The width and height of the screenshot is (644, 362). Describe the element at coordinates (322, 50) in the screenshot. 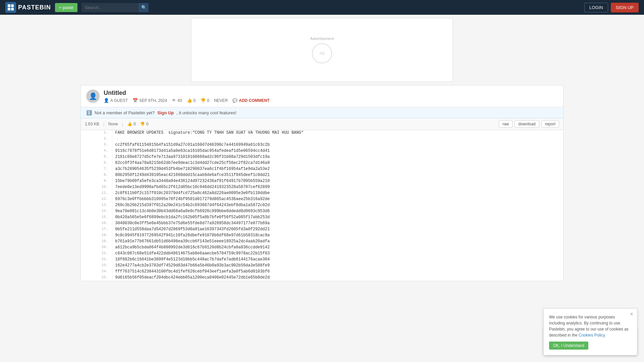

I see `ad-area: Advertisement Ad` at that location.